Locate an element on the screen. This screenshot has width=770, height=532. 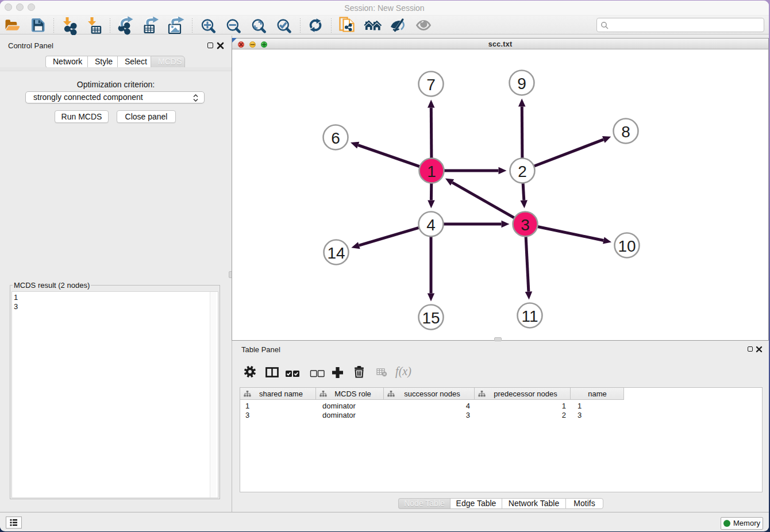
svg-text: 4 is located at coordinates (431, 225).